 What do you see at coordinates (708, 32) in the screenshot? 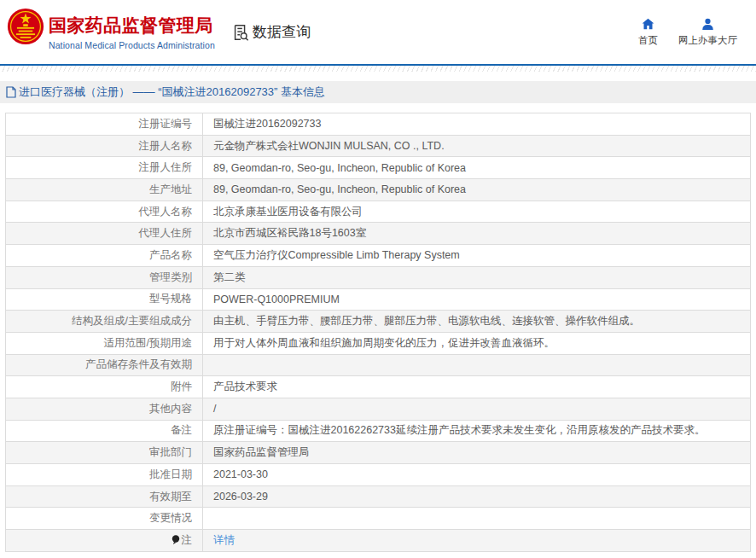
I see `nav-service-hall: 网上办事大厅` at bounding box center [708, 32].